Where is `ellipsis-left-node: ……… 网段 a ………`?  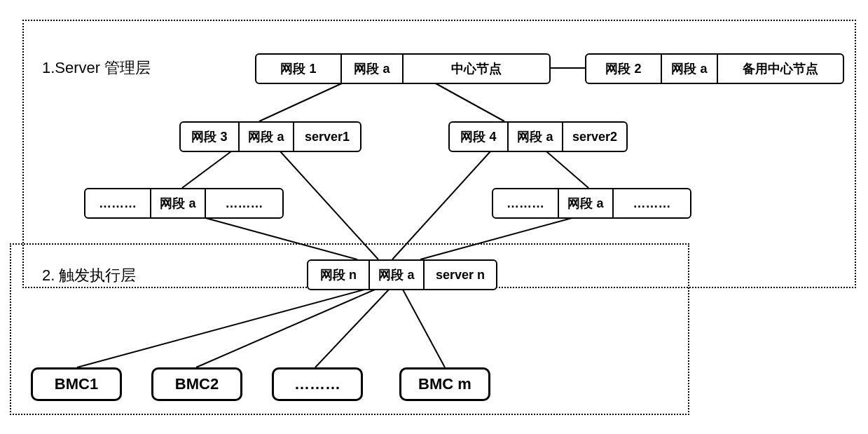
ellipsis-left-node: ……… 网段 a ……… is located at coordinates (184, 203).